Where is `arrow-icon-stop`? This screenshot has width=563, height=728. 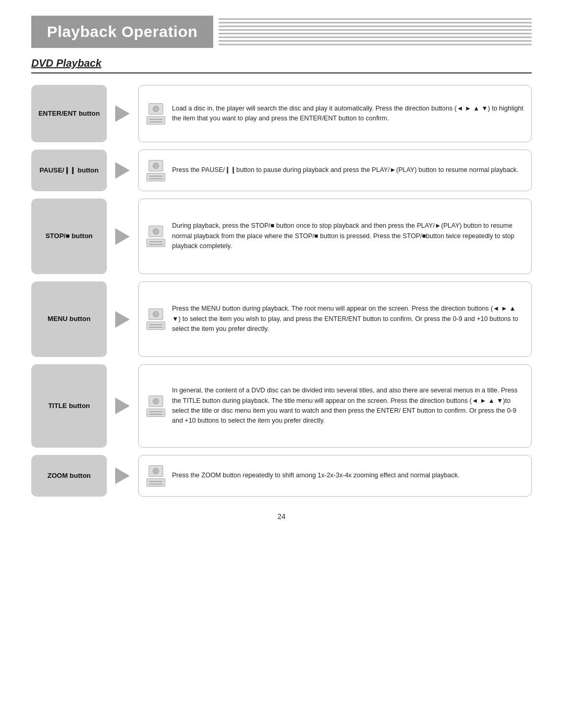 arrow-icon-stop is located at coordinates (123, 237).